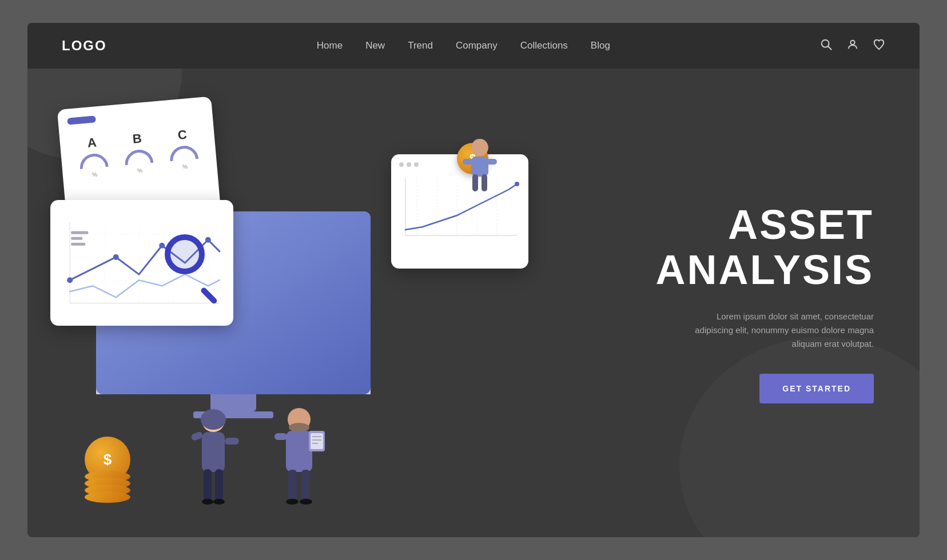  I want to click on hero-description: Lorem ipsum dolor sit amet, consectetuar…, so click(782, 330).